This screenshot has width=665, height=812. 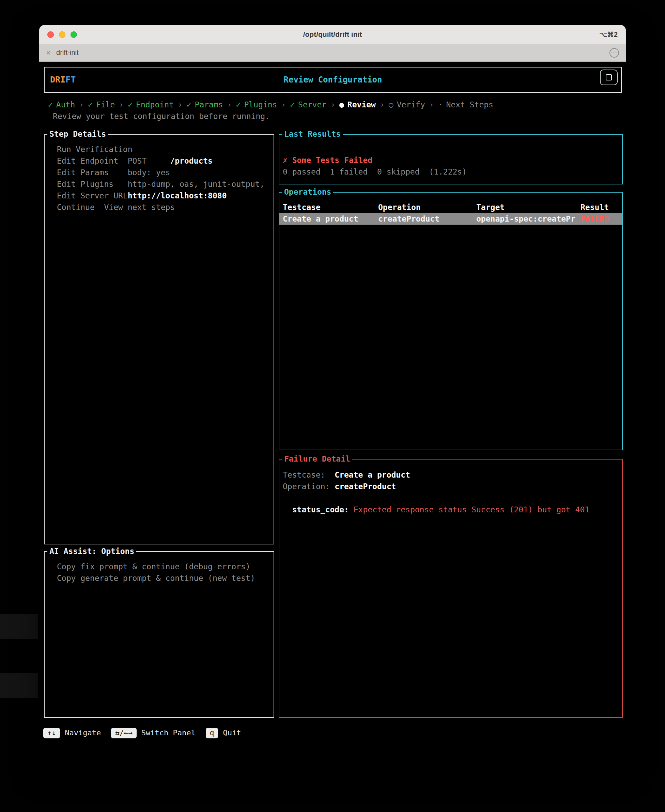 I want to click on menu-item-label: Continue, so click(x=80, y=207).